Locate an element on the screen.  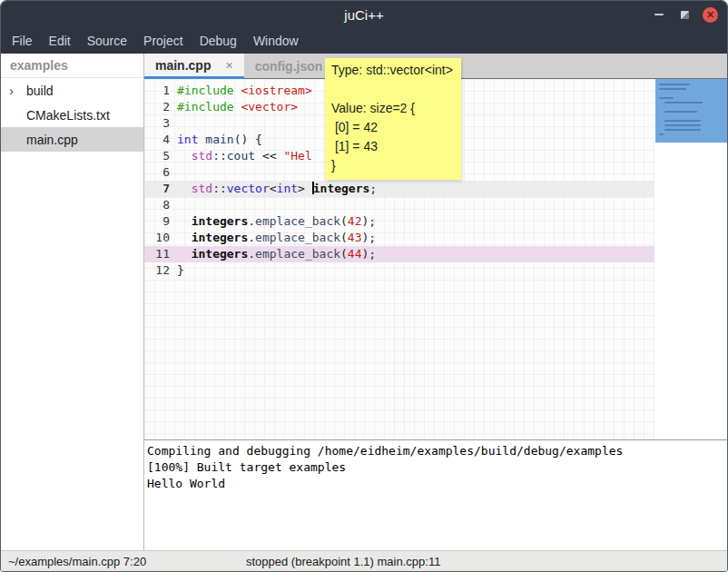
close-tab-icon: × is located at coordinates (229, 65).